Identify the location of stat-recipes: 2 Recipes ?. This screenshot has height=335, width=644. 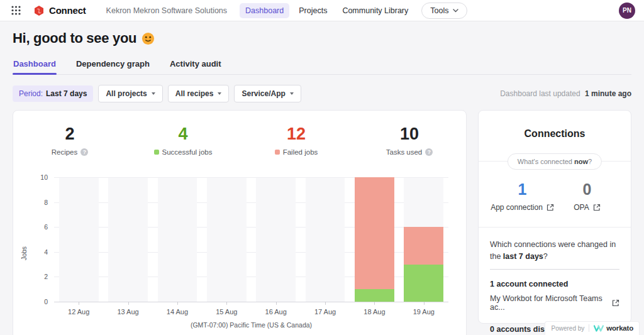
(70, 141).